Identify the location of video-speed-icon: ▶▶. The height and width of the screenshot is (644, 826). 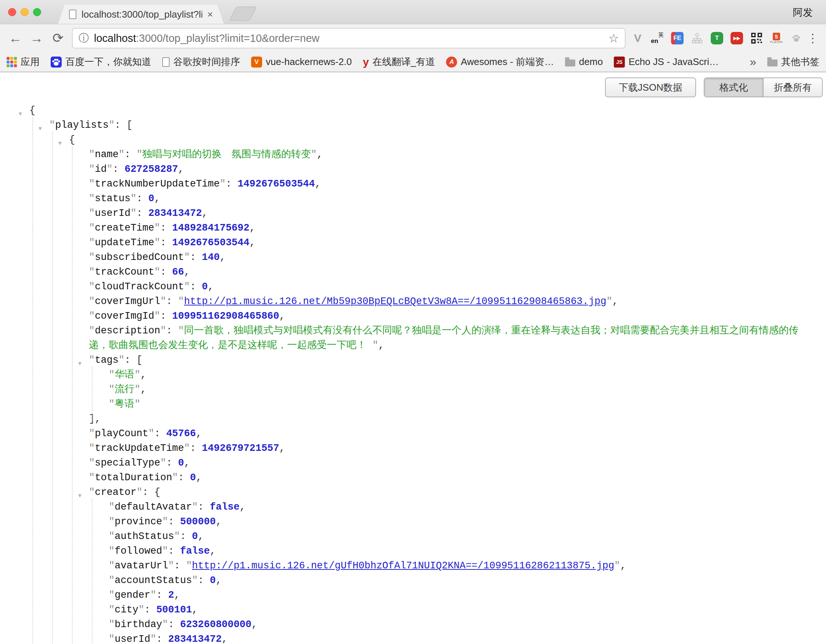
(737, 38).